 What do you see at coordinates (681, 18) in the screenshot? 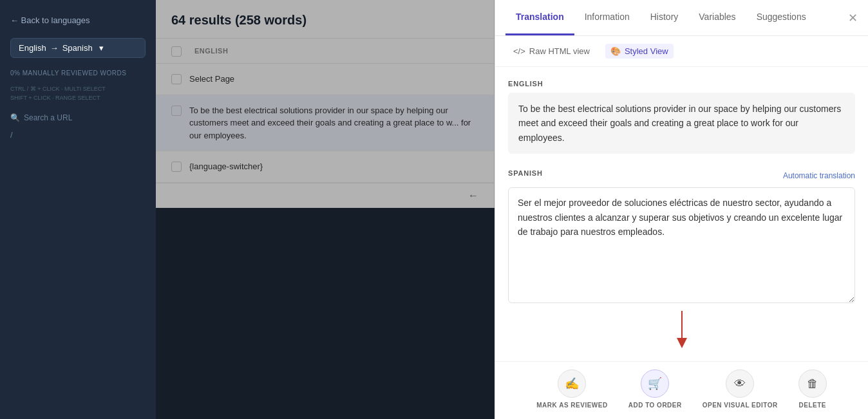
I see `panel-tabs: Translation Information History Variable…` at bounding box center [681, 18].